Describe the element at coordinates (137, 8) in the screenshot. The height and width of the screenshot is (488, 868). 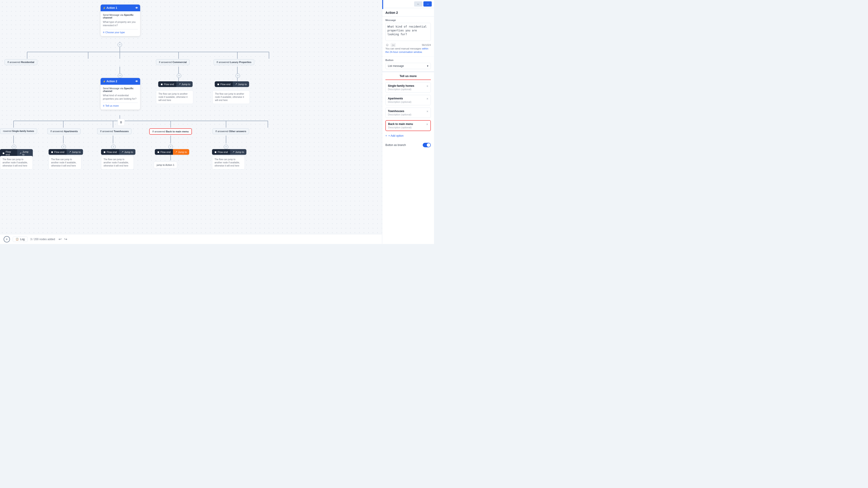
I see `action1-eye-icon: 👁` at that location.